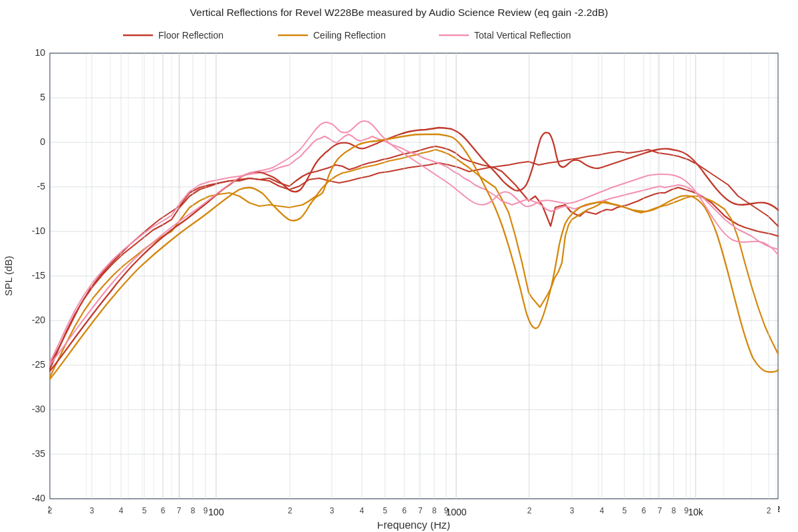  I want to click on svg-text: 100, so click(216, 512).